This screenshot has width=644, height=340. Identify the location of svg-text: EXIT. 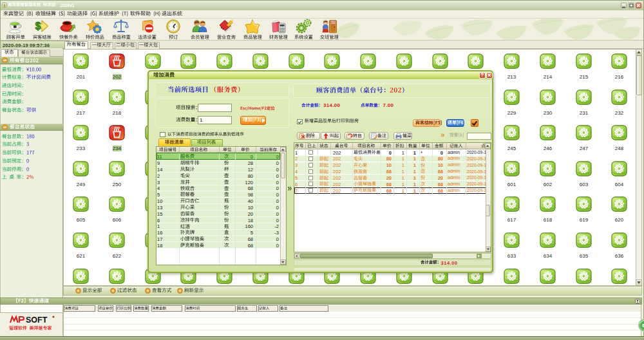
(334, 23).